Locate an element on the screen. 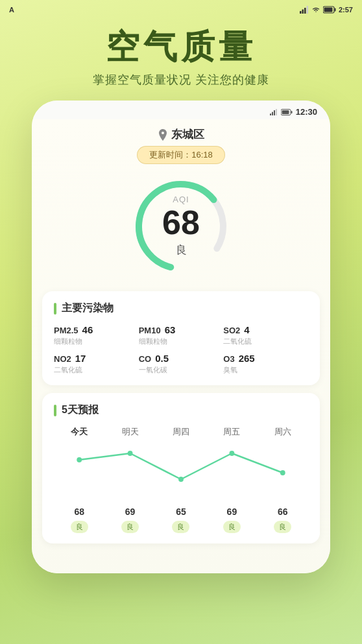 The image size is (362, 644). status-right: 2:57 is located at coordinates (326, 10).